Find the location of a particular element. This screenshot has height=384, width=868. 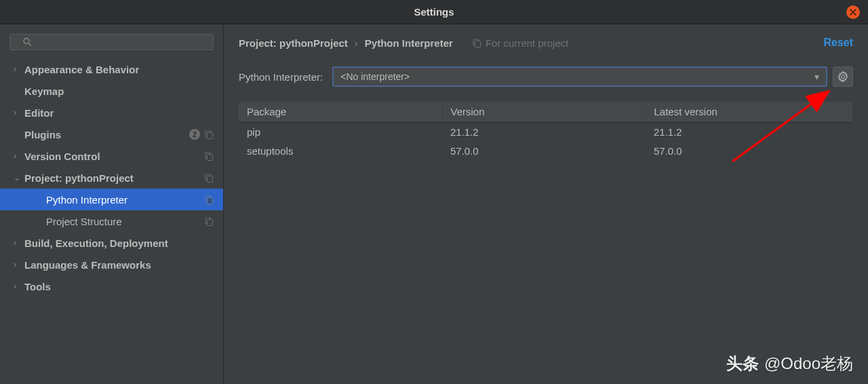

settings-search-input is located at coordinates (111, 42).